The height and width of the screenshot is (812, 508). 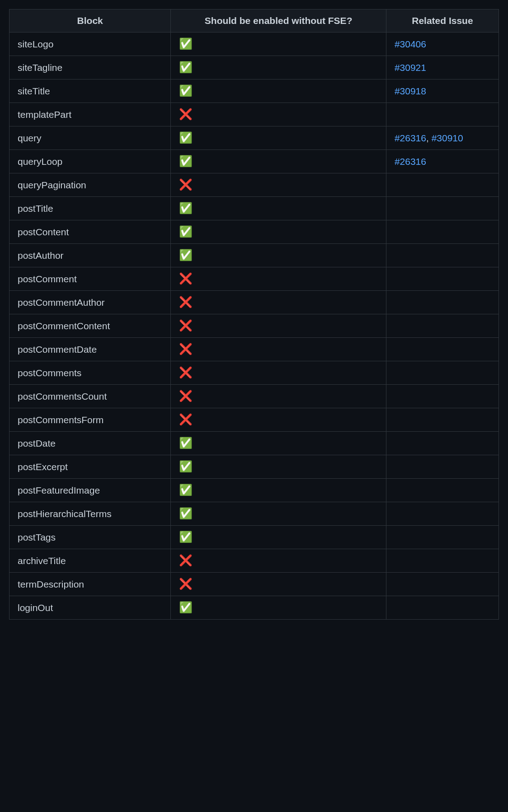 What do you see at coordinates (254, 162) in the screenshot?
I see `table-row: queryLoop✅#26316` at bounding box center [254, 162].